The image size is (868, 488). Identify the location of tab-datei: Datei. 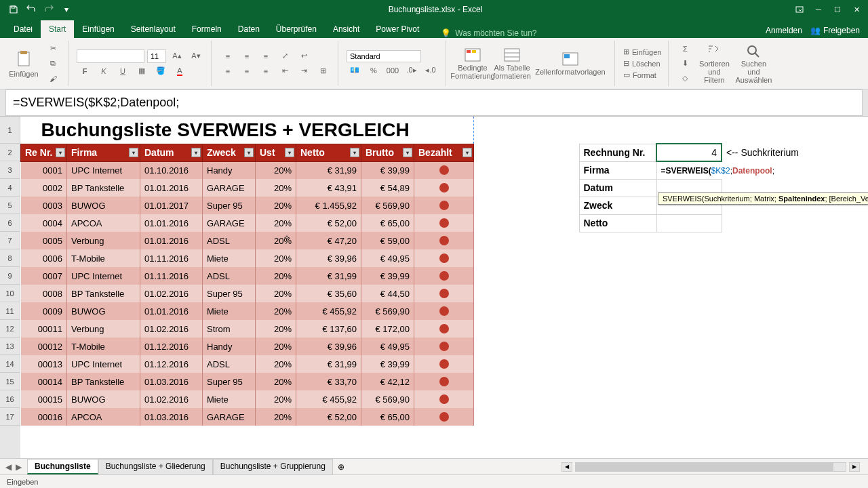
(23, 29).